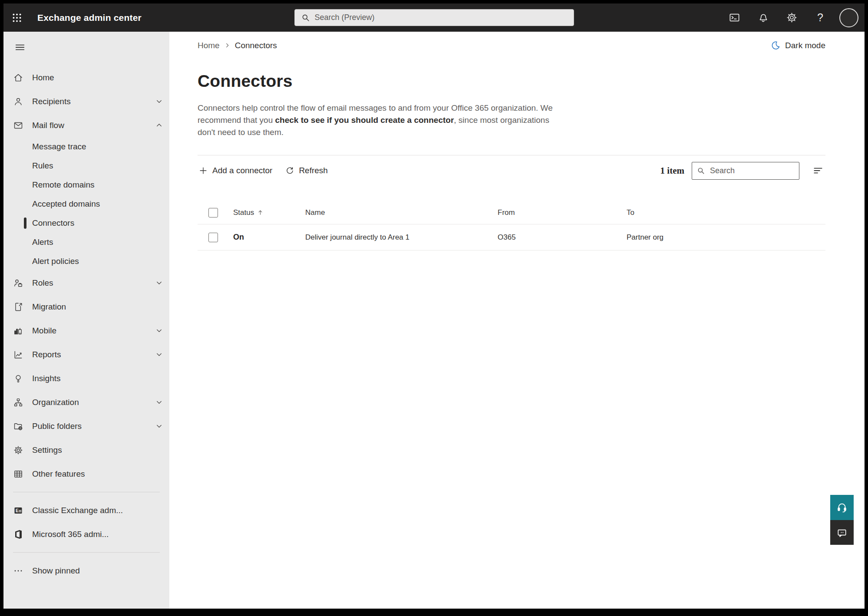  Describe the element at coordinates (18, 125) in the screenshot. I see `mail-icon` at that location.